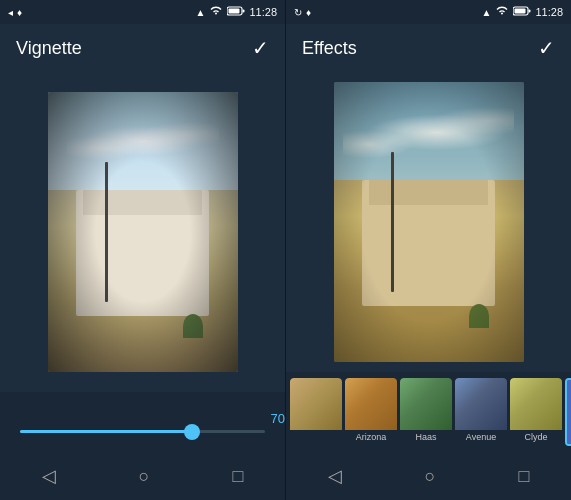 The image size is (571, 500). Describe the element at coordinates (522, 12) in the screenshot. I see `status-right-right: ▲ 11:28` at that location.